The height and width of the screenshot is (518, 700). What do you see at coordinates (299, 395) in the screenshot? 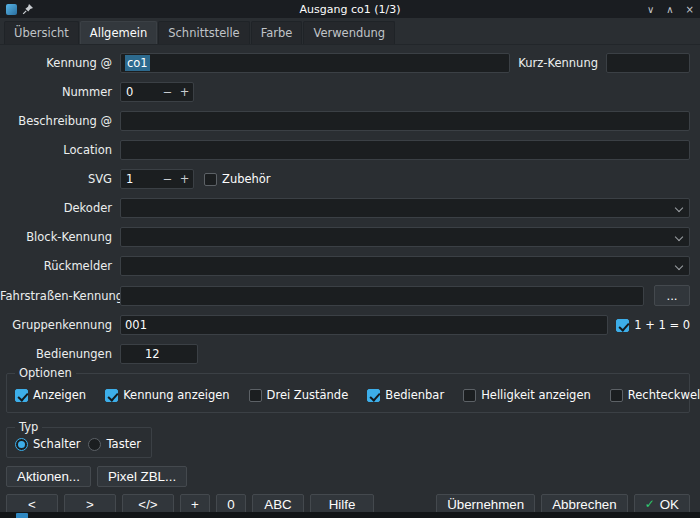
I see `drei-zustaende-checkbox: Drei Zustände` at bounding box center [299, 395].